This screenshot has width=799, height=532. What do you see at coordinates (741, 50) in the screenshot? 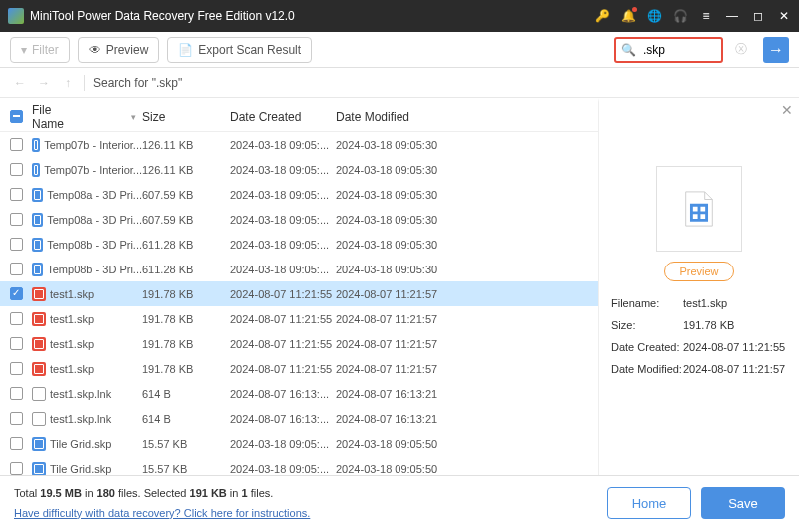
I see `clear-search-icon: ⓧ` at bounding box center [741, 50].